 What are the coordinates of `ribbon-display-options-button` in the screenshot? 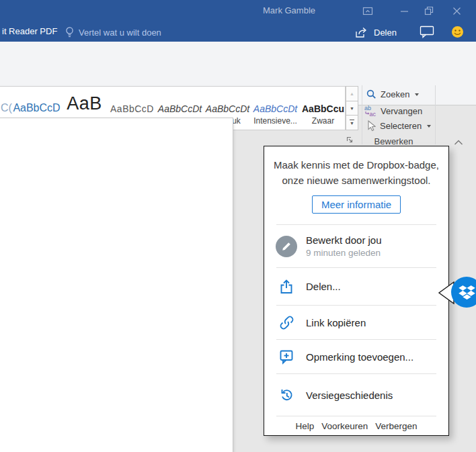 It's located at (368, 11).